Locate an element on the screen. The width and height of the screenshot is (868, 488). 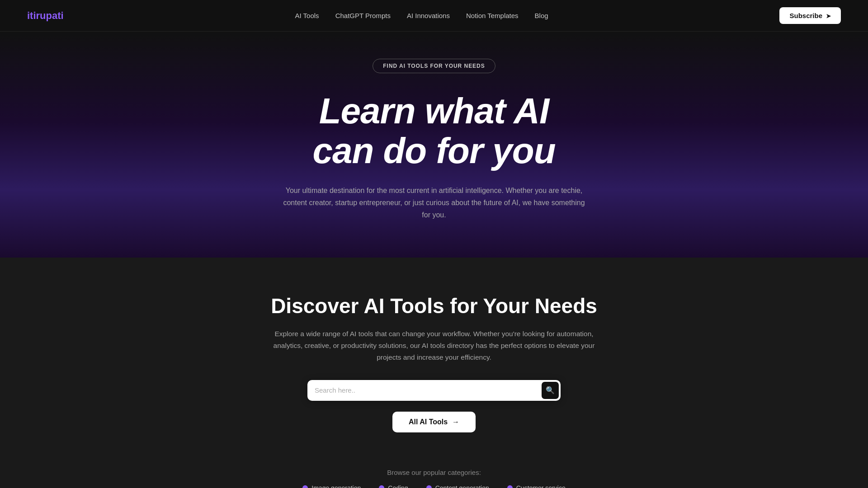
categories-label: Browse our popular categories: is located at coordinates (434, 473).